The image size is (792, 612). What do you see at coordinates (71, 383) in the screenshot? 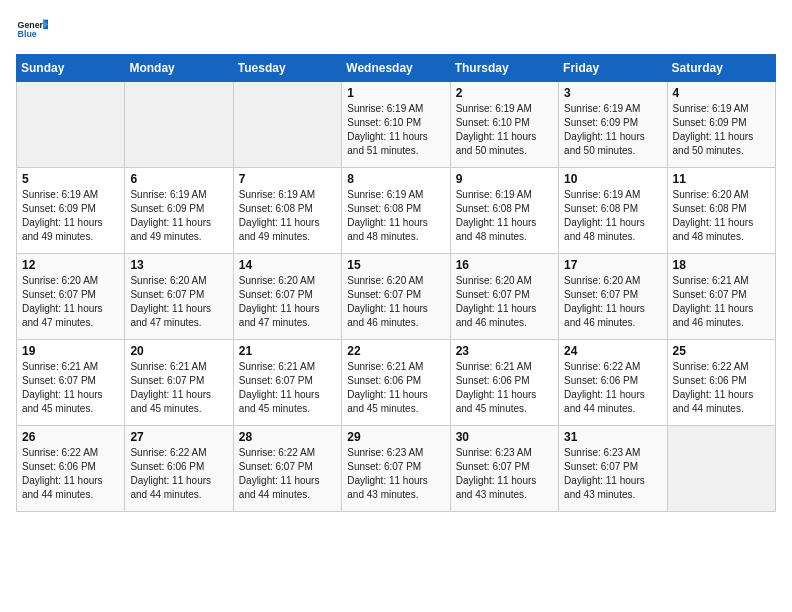
I see `calendar-cell: 19Sunrise: 6:21 AM Sunset: 6:07 PM Dayli…` at bounding box center [71, 383].